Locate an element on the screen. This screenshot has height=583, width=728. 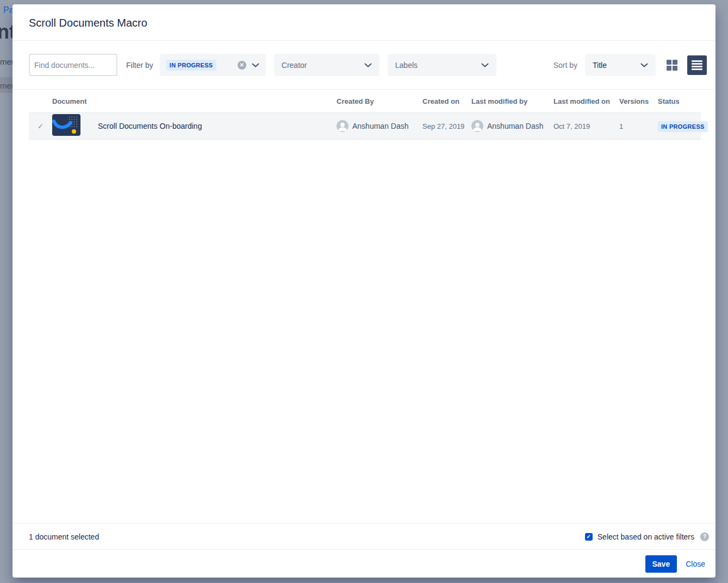
sort-value: Title is located at coordinates (600, 65).